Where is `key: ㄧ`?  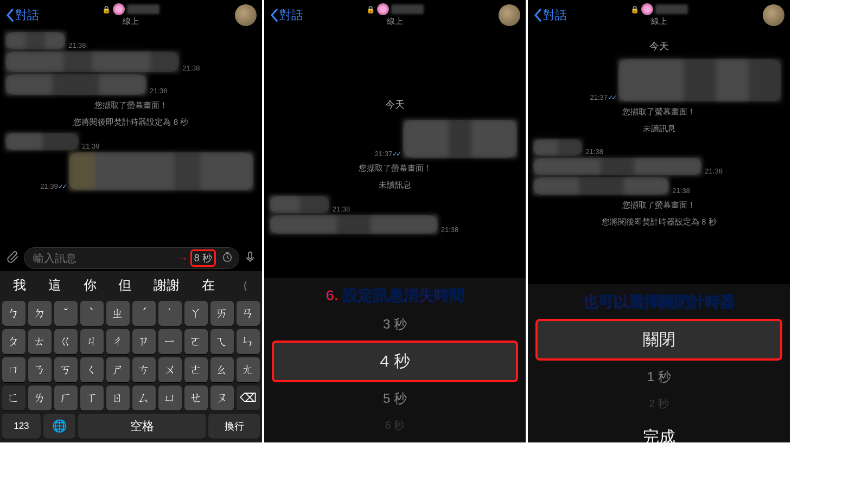
key: ㄧ is located at coordinates (170, 342).